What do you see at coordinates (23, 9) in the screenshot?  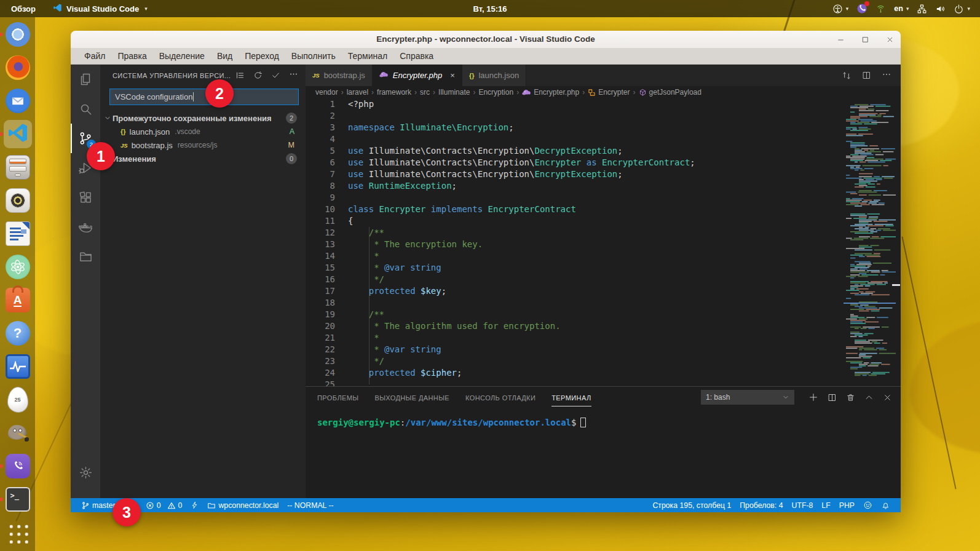 I see `activities-button: Обзор` at bounding box center [23, 9].